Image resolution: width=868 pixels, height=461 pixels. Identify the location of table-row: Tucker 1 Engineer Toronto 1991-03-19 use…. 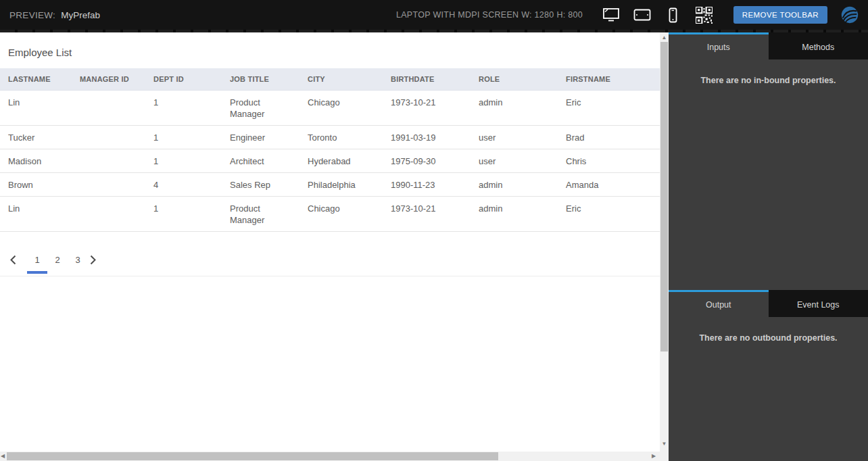
(330, 138).